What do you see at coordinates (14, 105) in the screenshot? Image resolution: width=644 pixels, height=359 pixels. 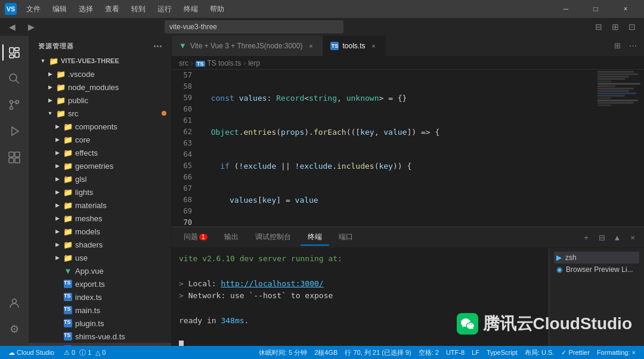 I see `source-control-icon` at bounding box center [14, 105].